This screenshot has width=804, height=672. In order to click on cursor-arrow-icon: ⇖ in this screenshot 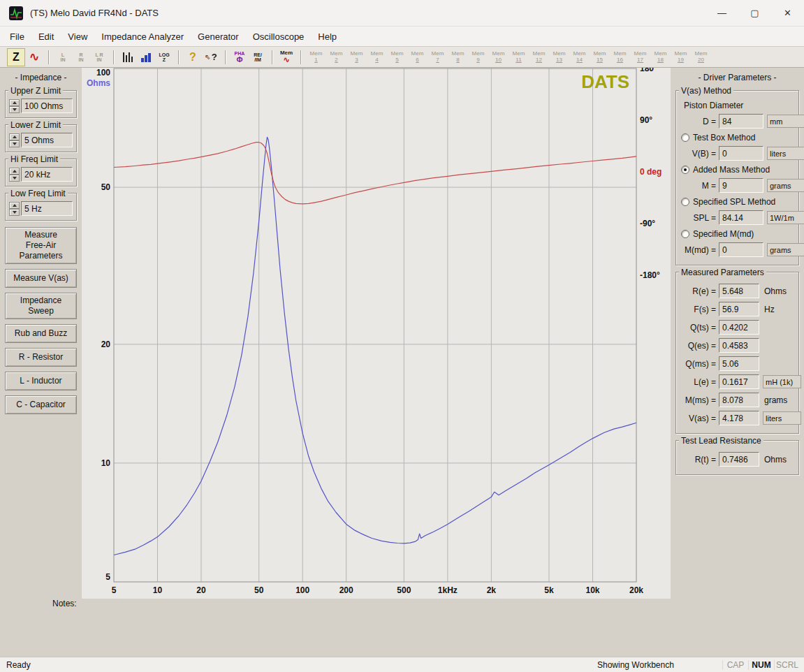, I will do `click(207, 57)`.